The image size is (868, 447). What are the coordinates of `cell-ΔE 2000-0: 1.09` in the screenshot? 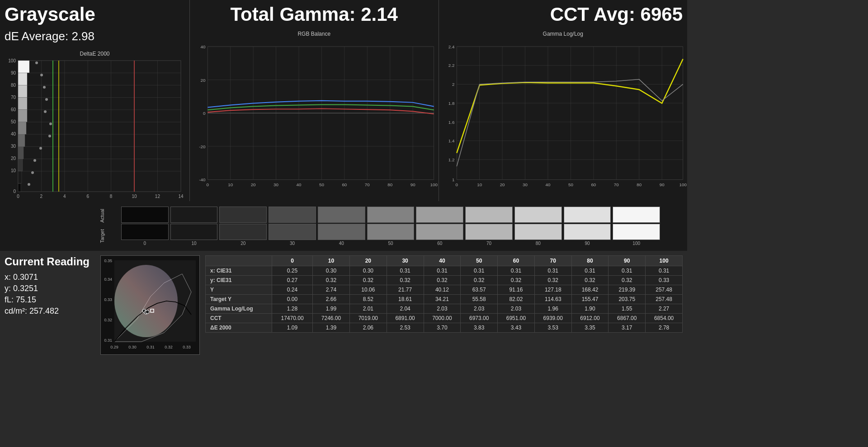 It's located at (292, 328).